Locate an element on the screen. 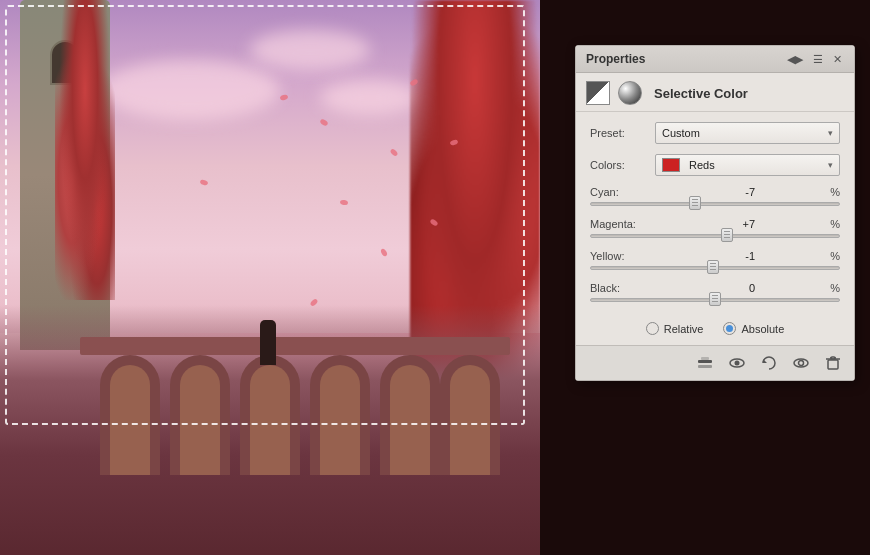  panel-header: Properties ◀▶ ☰ ✕ is located at coordinates (715, 60).